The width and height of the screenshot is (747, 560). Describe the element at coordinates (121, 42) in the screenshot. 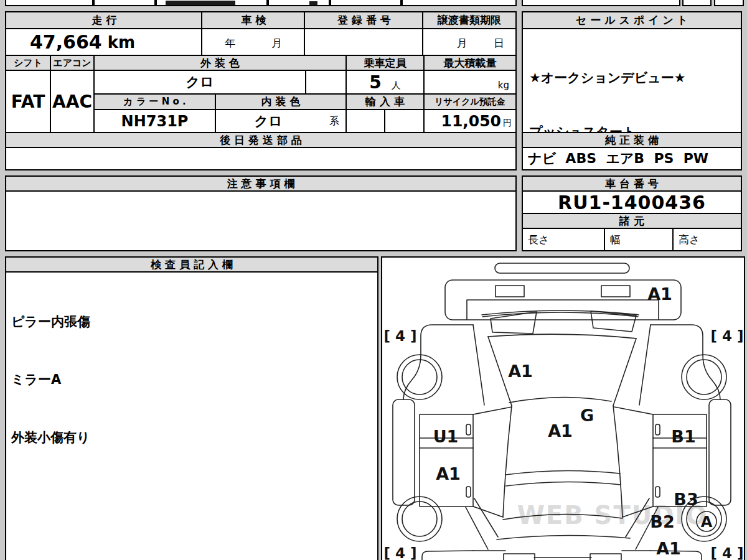

I see `mileage-unit: km` at that location.